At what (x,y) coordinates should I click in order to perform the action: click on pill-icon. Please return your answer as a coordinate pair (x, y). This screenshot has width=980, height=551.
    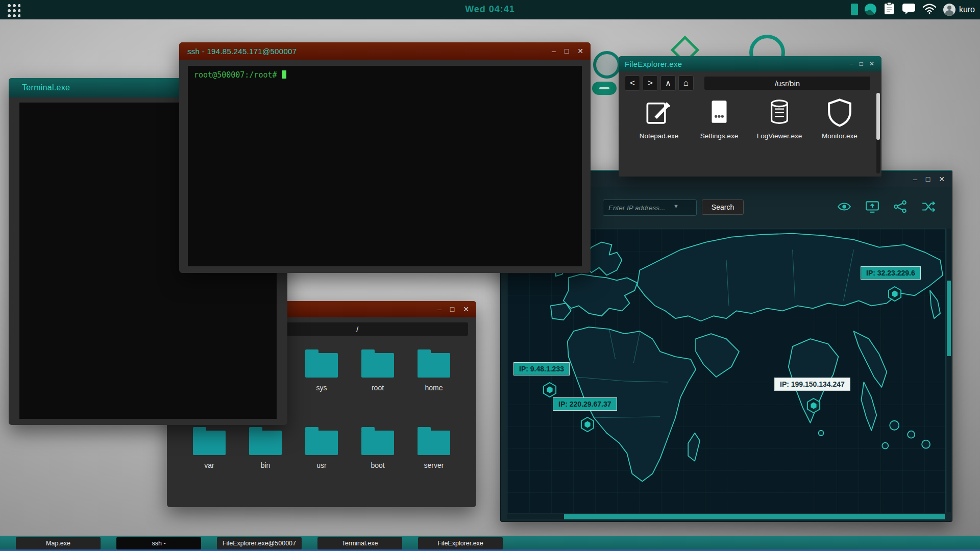
    Looking at the image, I should click on (604, 88).